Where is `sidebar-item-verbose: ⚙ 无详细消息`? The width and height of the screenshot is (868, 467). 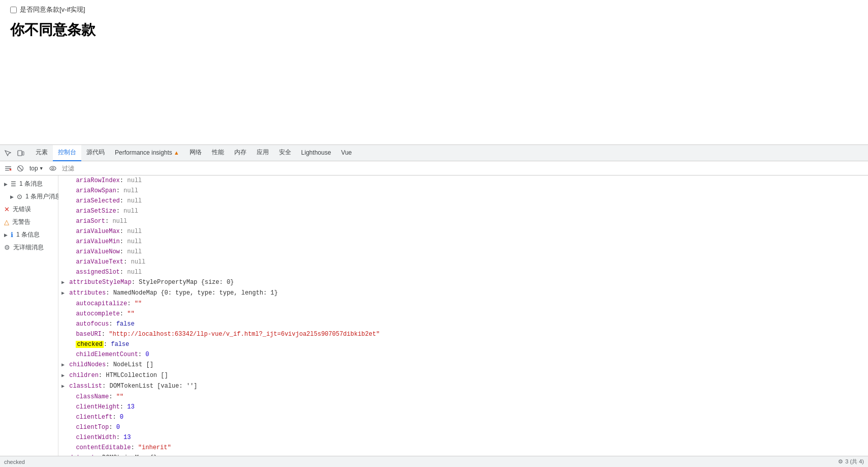 sidebar-item-verbose: ⚙ 无详细消息 is located at coordinates (29, 247).